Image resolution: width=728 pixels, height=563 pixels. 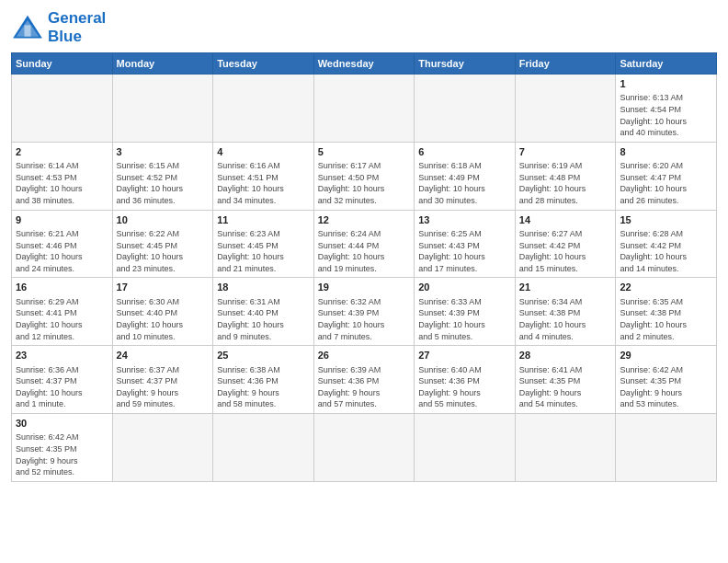 I want to click on day-number: 2, so click(x=63, y=153).